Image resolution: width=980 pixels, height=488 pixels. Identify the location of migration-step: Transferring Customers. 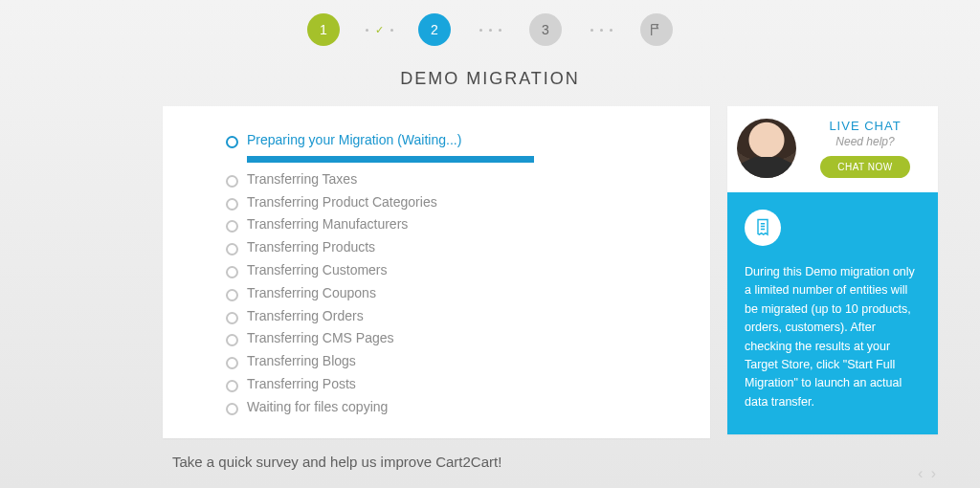
(455, 271).